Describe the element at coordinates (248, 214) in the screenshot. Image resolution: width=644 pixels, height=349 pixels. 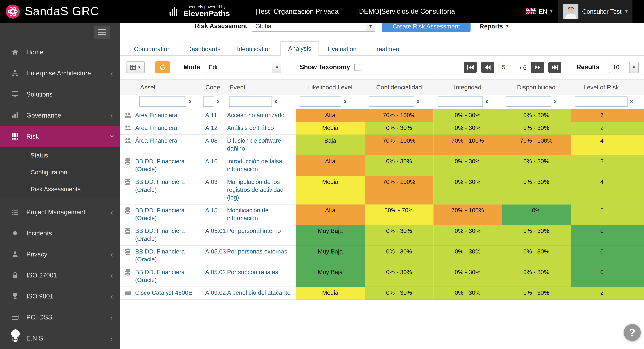
I see `event-link: Modificación de información` at that location.